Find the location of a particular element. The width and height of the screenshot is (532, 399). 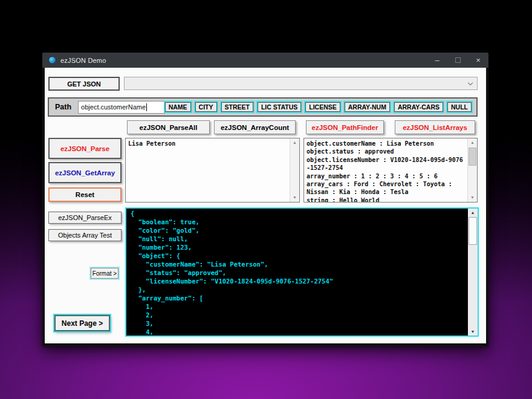

path-output-text: object.customerName : Lisa Peterson obje… is located at coordinates (386, 170).